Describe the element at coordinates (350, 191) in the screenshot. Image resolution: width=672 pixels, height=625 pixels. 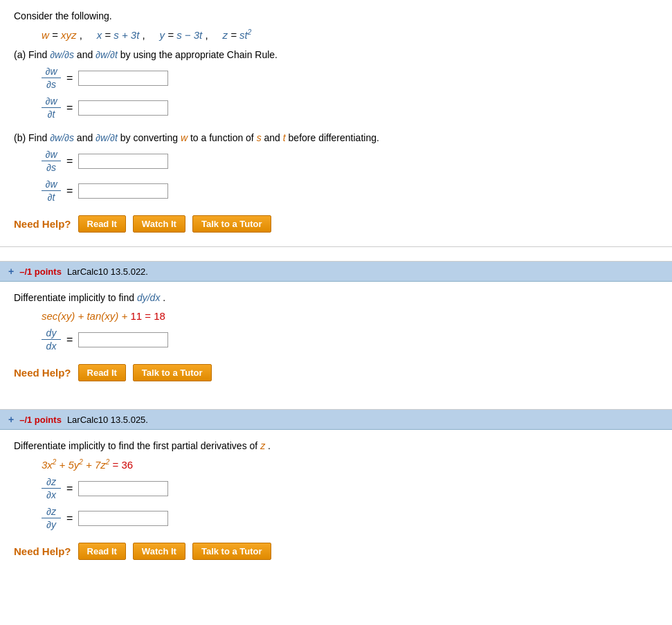
I see `partb-dwt-row: ∂w ∂t =` at that location.